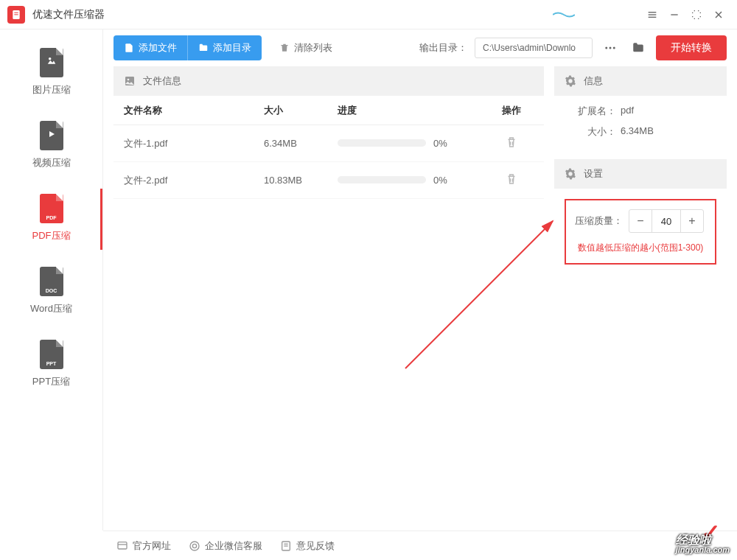 Image resolution: width=737 pixels, height=560 pixels. Describe the element at coordinates (640, 221) in the screenshot. I see `quality-minus-button: −` at that location.